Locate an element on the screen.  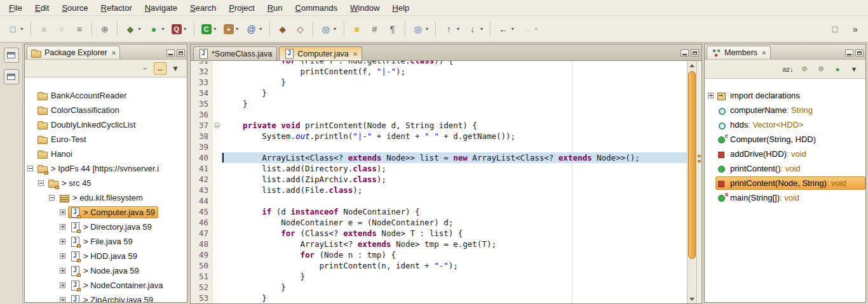
member-item: cComputer(String, HDD) is located at coordinates (785, 140).